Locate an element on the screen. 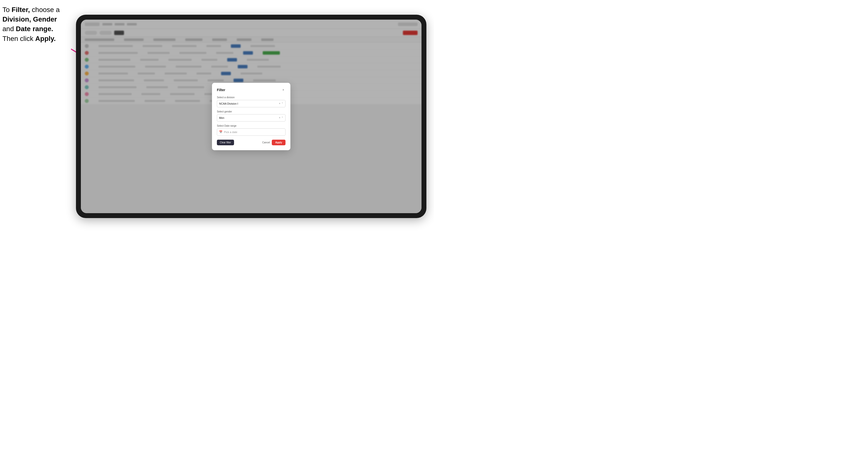 The height and width of the screenshot is (467, 868). filter-bold: Filter, is located at coordinates (21, 9).